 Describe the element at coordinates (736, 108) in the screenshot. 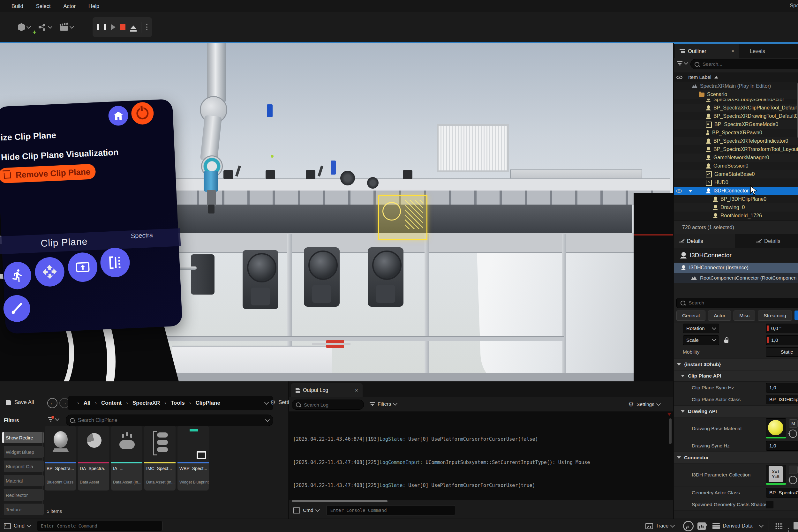

I see `outliner-row: BP_SpectraXRClipPlaneTool_Default0` at that location.